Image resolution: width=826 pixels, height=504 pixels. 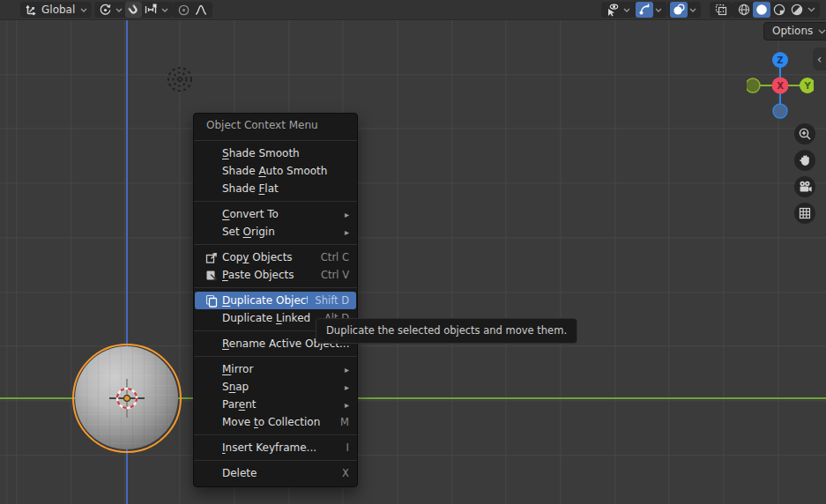 What do you see at coordinates (148, 10) in the screenshot?
I see `snapping-group` at bounding box center [148, 10].